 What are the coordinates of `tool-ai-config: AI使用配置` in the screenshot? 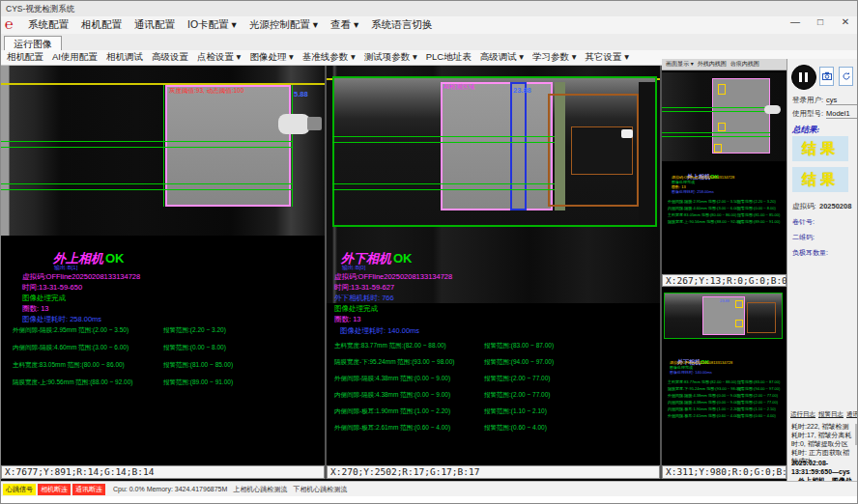 It's located at (75, 58).